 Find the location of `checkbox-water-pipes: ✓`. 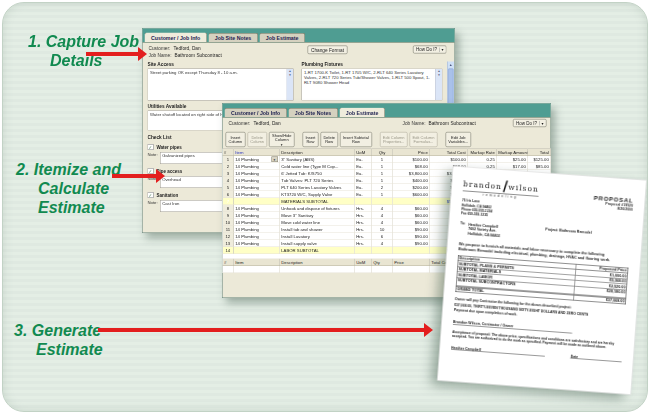

checkbox-water-pipes: ✓ is located at coordinates (151, 147).